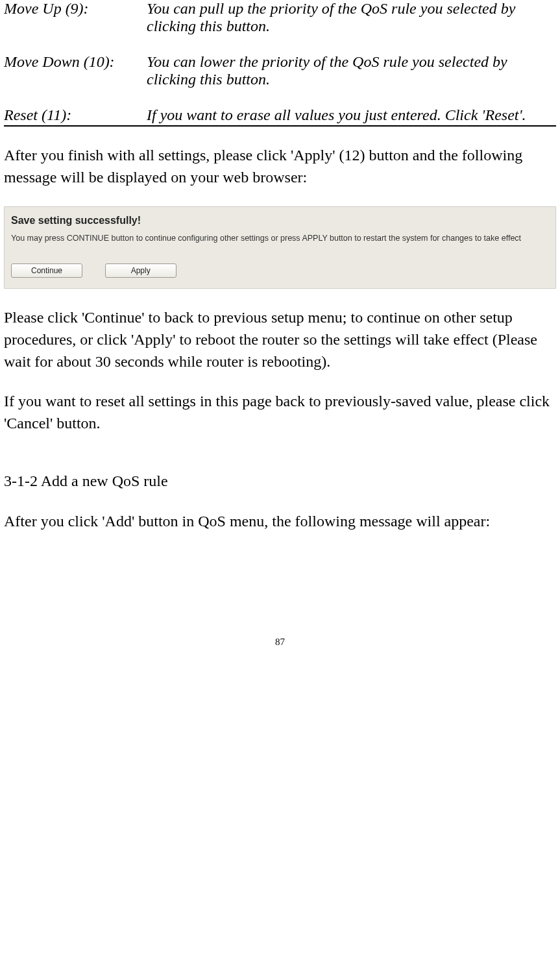 The image size is (560, 965). I want to click on page-number: 87, so click(280, 642).